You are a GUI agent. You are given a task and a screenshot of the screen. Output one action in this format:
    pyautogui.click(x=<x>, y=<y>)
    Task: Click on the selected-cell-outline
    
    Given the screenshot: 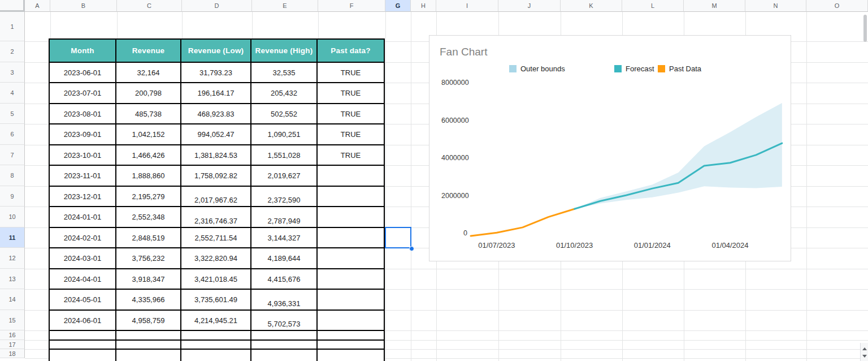 What is the action you would take?
    pyautogui.click(x=398, y=238)
    